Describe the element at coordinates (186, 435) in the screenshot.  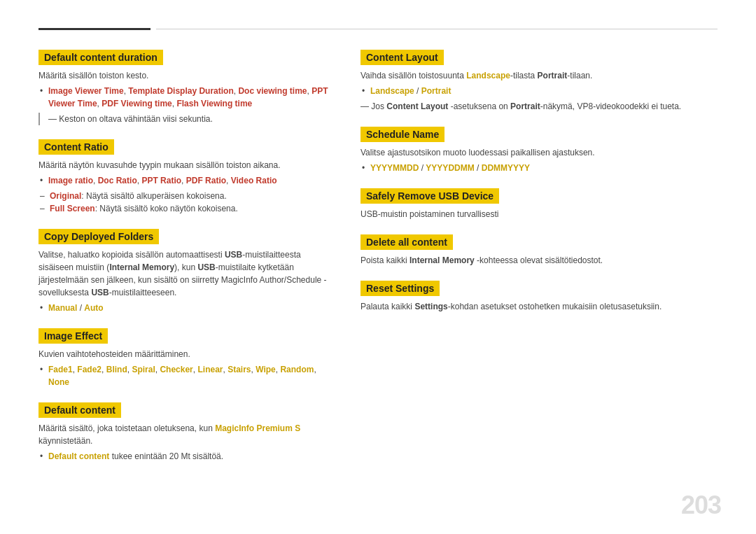
I see `desc-default-content: Määritä sisältö, joka toistetaan oletuks…` at that location.